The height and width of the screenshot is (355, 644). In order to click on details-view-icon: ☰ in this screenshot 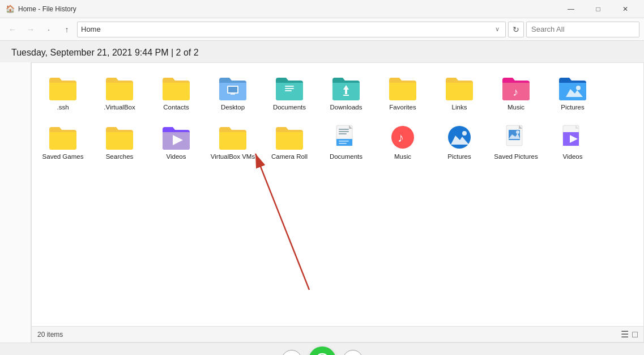, I will do `click(625, 335)`.